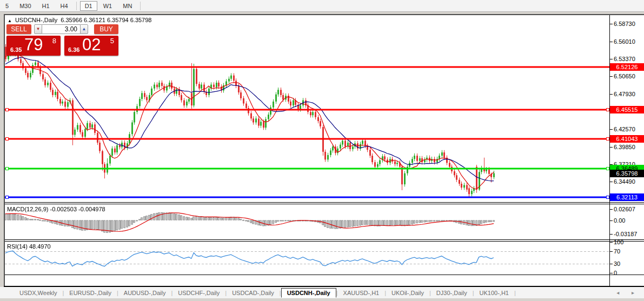  Describe the element at coordinates (10, 21) in the screenshot. I see `collapse-panel-icon: ▲` at that location.